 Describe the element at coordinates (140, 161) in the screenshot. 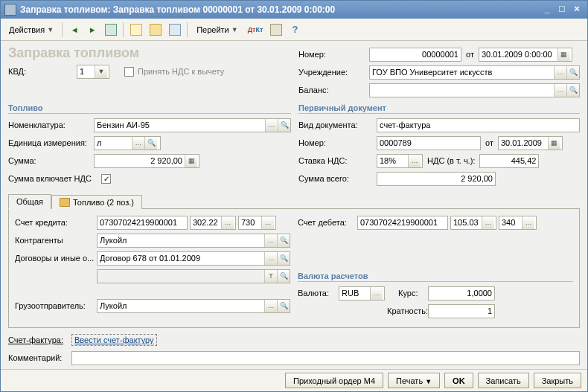

I see `sum-input` at that location.